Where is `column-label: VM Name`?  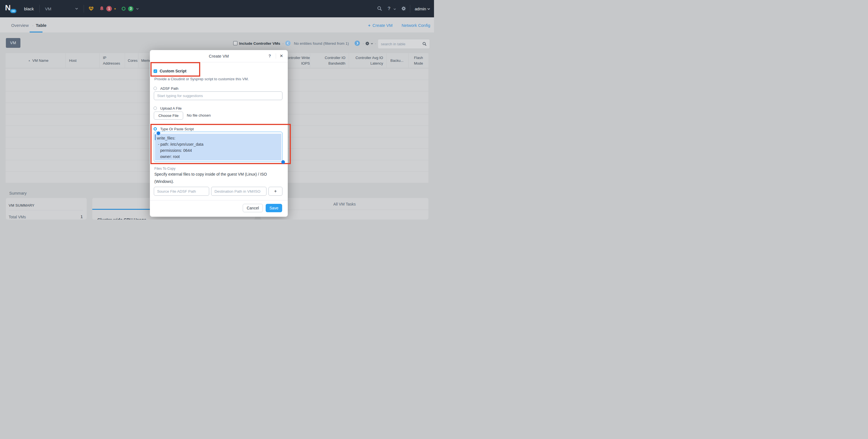
column-label: VM Name is located at coordinates (40, 61).